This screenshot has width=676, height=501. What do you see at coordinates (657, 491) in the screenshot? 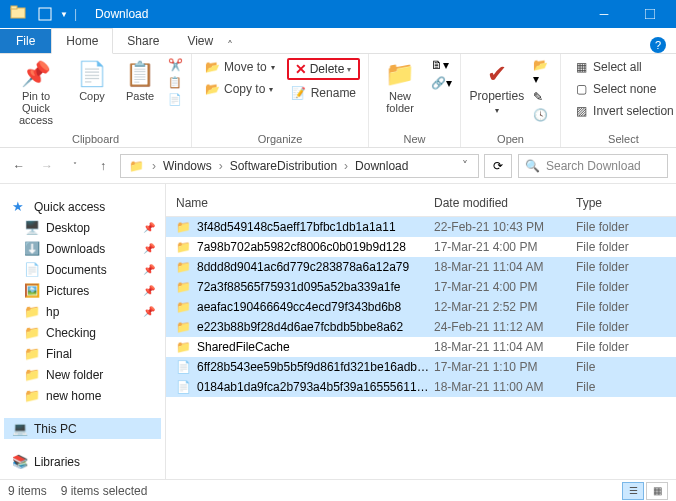
I see `thumbnails-view-button: ▦` at bounding box center [657, 491].